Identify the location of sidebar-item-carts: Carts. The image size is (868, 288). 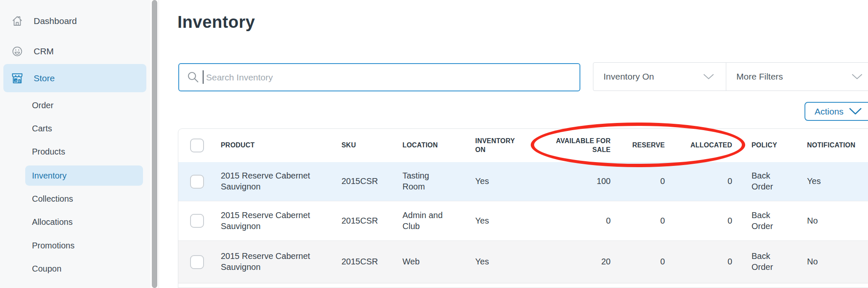
(84, 128).